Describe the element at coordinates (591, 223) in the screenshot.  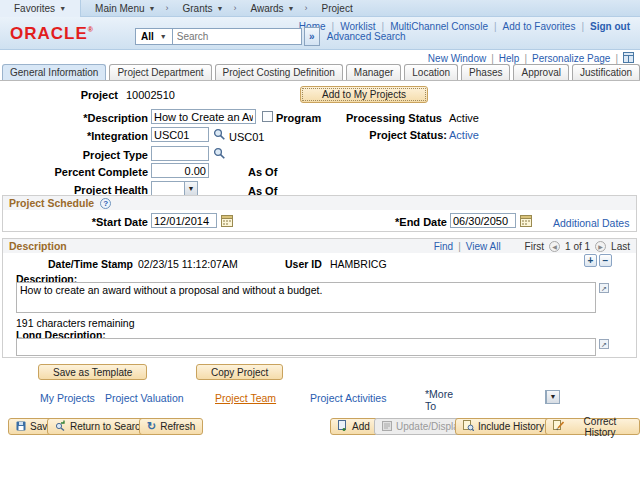
I see `additional-dates-link: Additional Dates` at that location.